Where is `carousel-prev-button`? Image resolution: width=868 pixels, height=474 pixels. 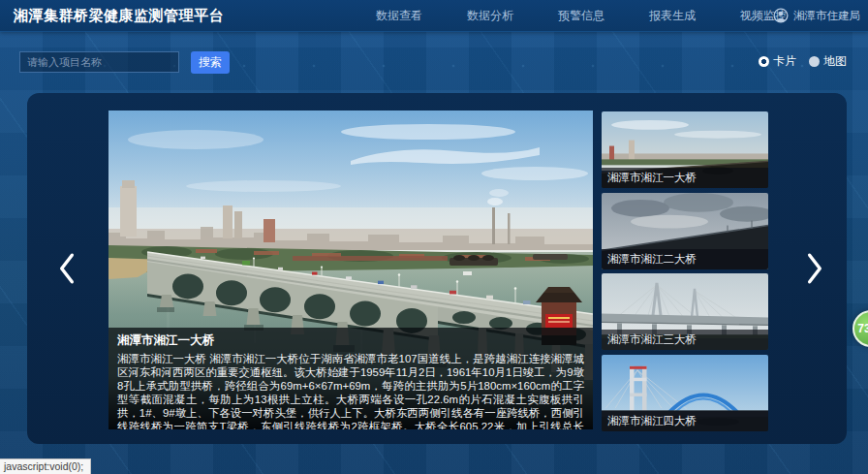
carousel-prev-button is located at coordinates (67, 269).